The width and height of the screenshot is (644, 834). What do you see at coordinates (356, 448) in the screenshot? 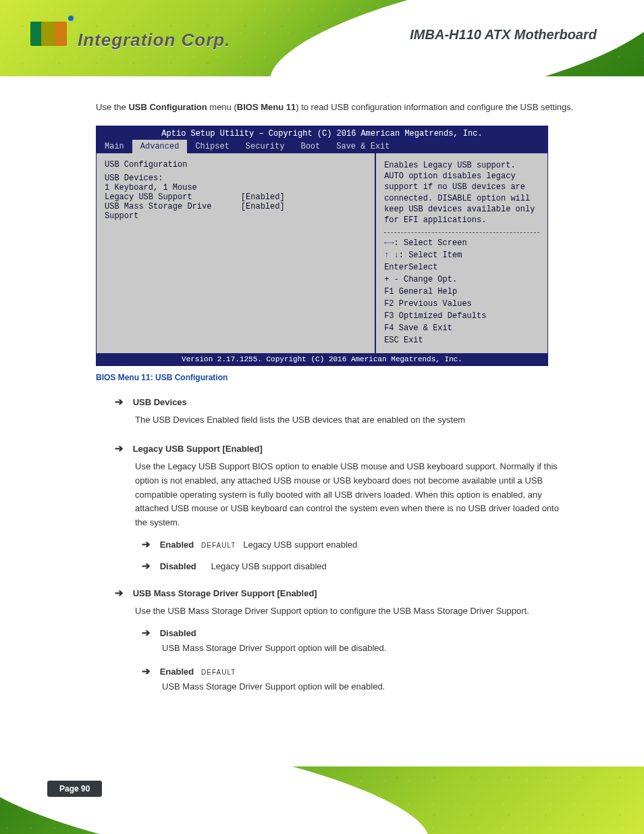
I see `option-head: ➔ Legacy USB Support [Enabled]` at bounding box center [356, 448].